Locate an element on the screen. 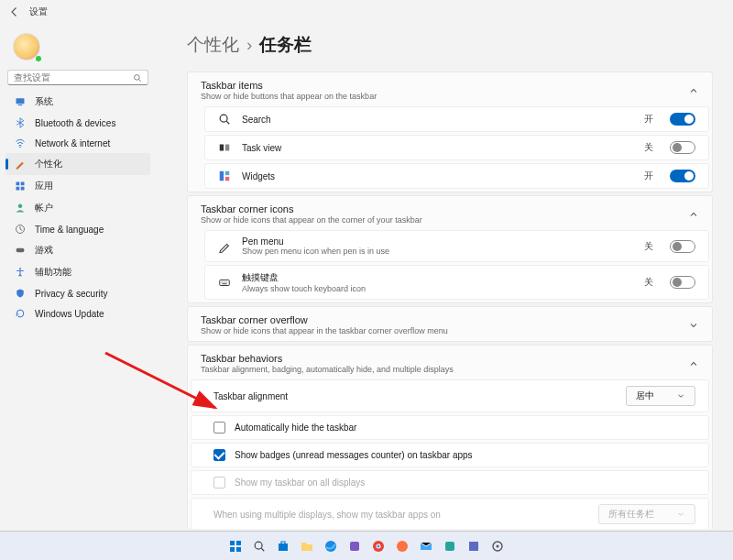 The image size is (733, 560). group-desc: Taskbar alignment, badging, automaticall… is located at coordinates (327, 369).